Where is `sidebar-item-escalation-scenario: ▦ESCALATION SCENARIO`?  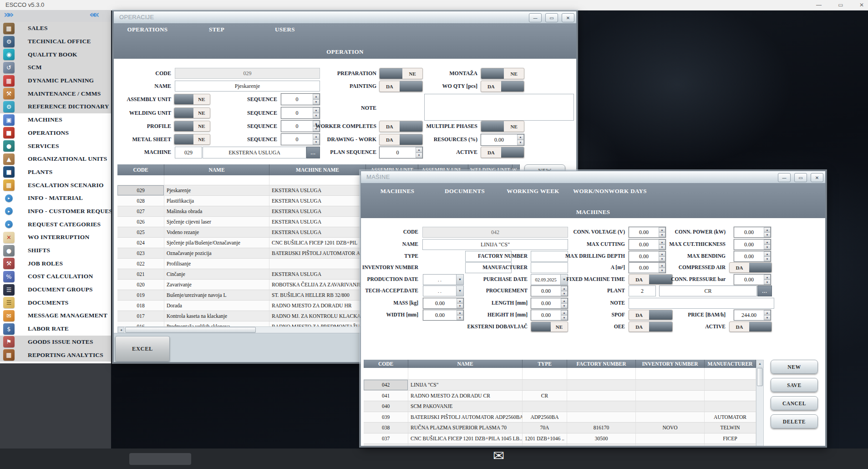 sidebar-item-escalation-scenario: ▦ESCALATION SCENARIO is located at coordinates (56, 185).